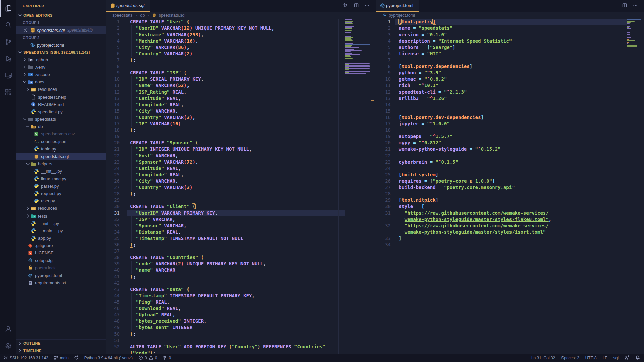 This screenshot has height=362, width=644. What do you see at coordinates (510, 86) in the screenshot?
I see `code-line: 11rich = "^10.1"` at bounding box center [510, 86].